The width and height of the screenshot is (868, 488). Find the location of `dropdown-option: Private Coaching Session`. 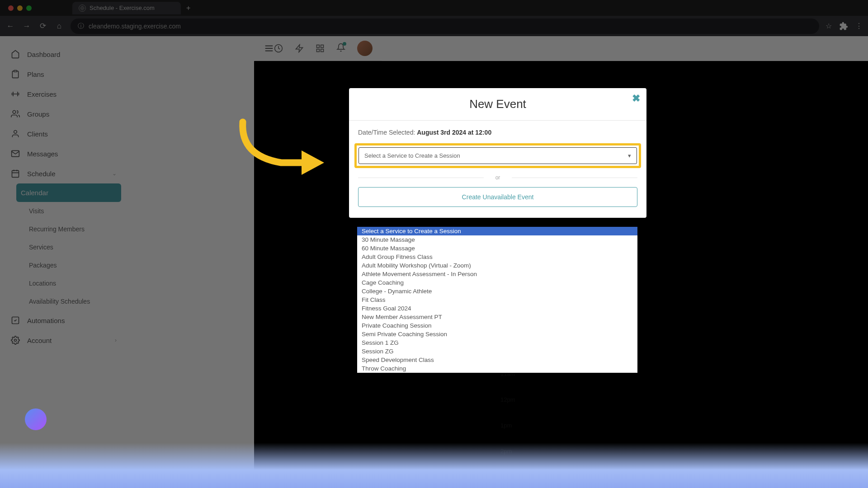

dropdown-option: Private Coaching Session is located at coordinates (497, 325).